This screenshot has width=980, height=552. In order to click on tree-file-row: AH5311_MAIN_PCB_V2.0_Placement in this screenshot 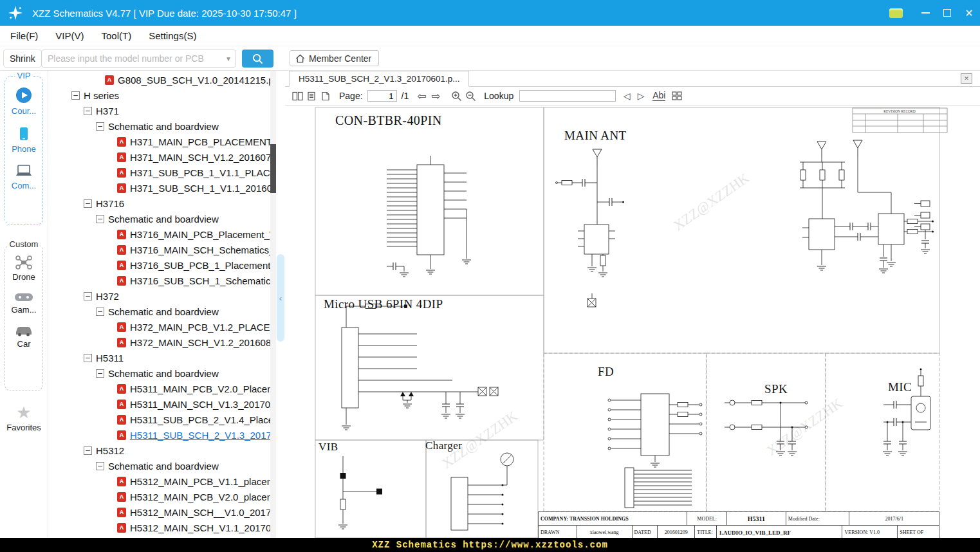, I will do `click(160, 389)`.